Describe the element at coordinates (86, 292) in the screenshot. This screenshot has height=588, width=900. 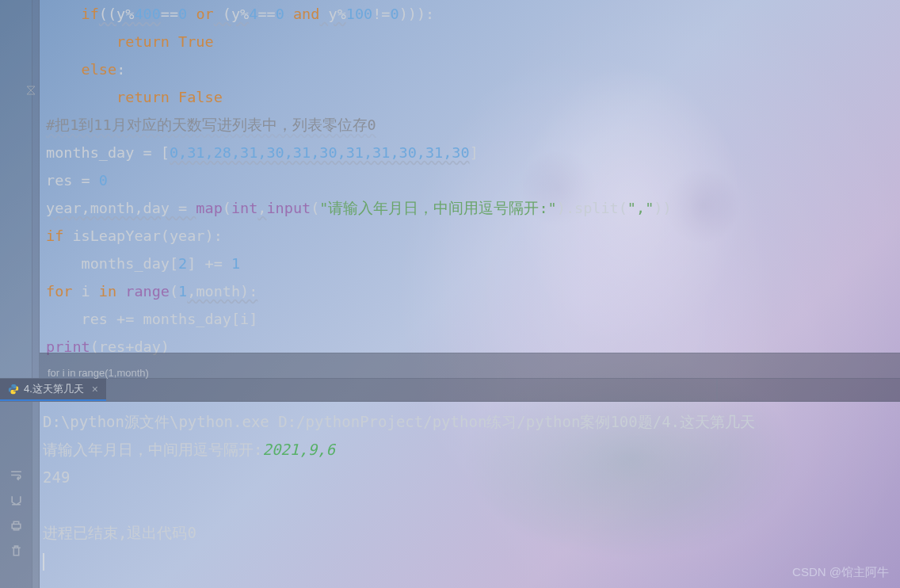
I see `code-text: i` at that location.